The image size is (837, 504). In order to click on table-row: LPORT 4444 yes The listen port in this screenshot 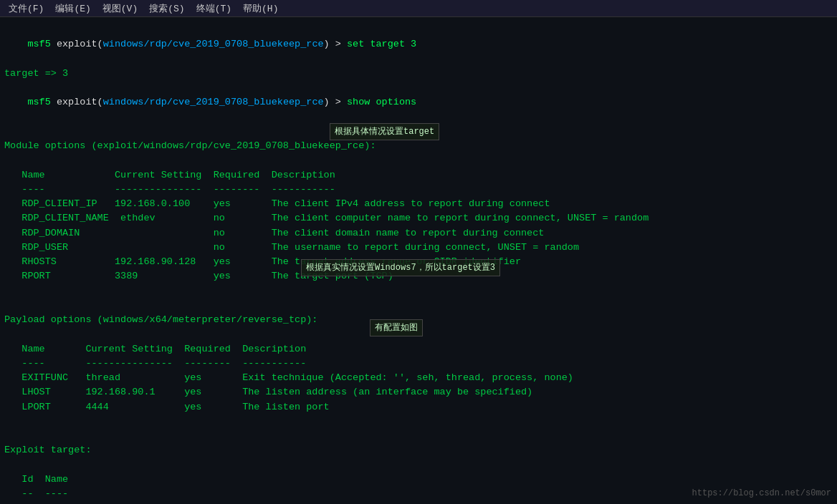, I will do `click(418, 407)`.